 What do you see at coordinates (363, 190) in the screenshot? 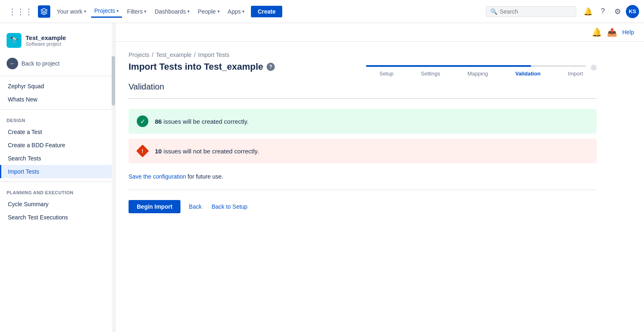
I see `content-divider` at bounding box center [363, 190].